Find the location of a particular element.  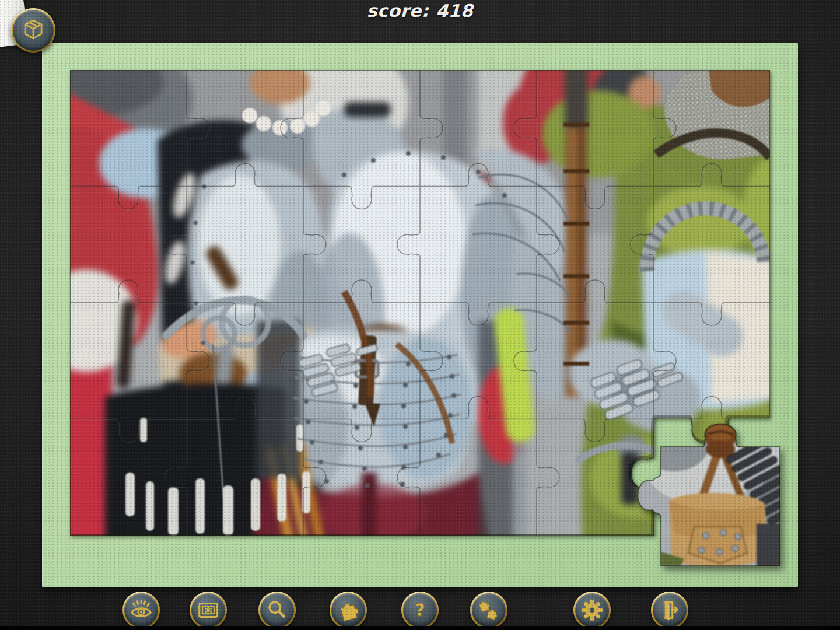

puzzle-pieces-icon is located at coordinates (489, 610).